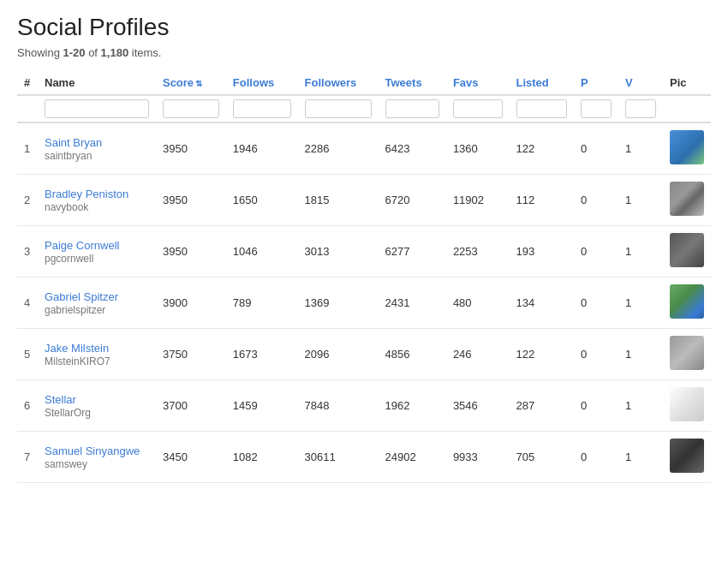  I want to click on favs-cell: 3546, so click(478, 406).